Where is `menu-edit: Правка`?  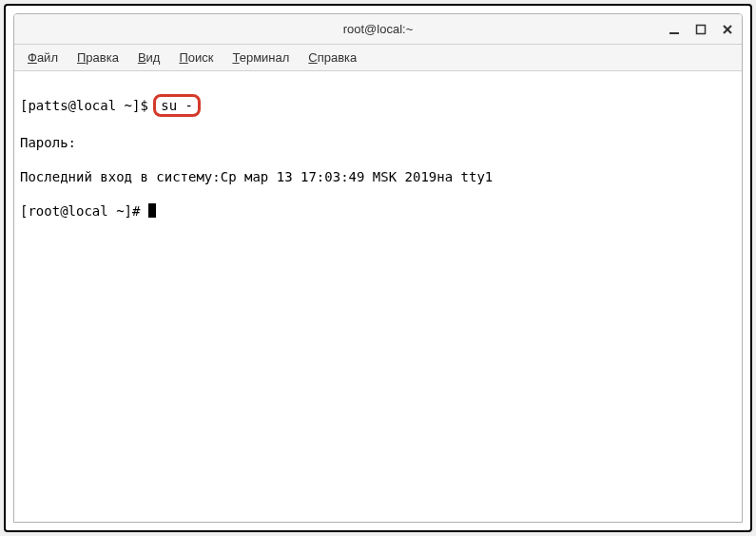
menu-edit: Правка is located at coordinates (98, 57).